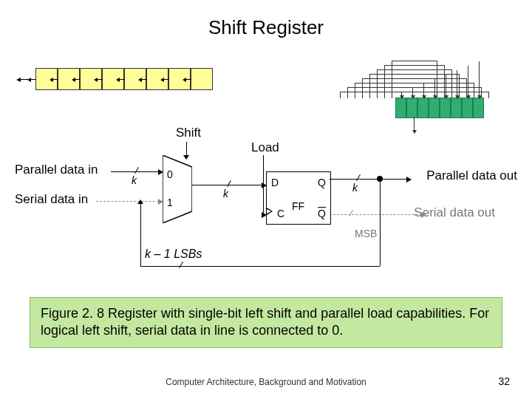 This screenshot has width=532, height=399. I want to click on k-mark-1: k, so click(134, 180).